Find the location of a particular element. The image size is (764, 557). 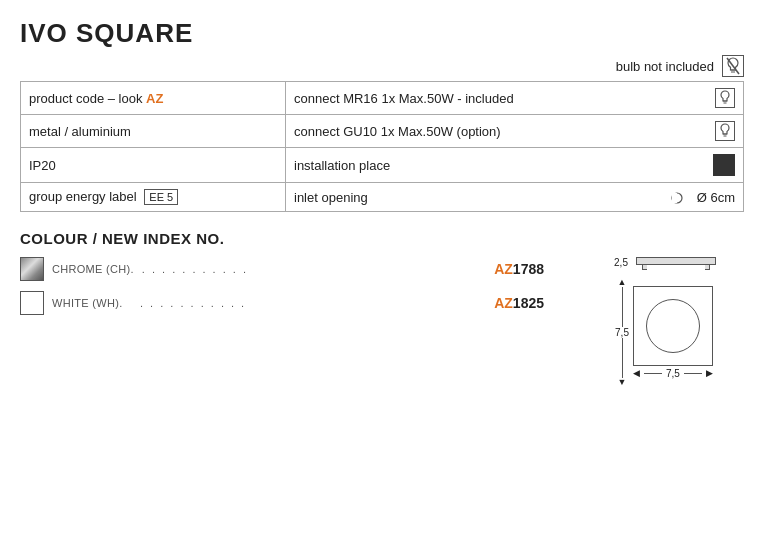

dim-side-label: ▲ 7,5 ▼ is located at coordinates (622, 332).